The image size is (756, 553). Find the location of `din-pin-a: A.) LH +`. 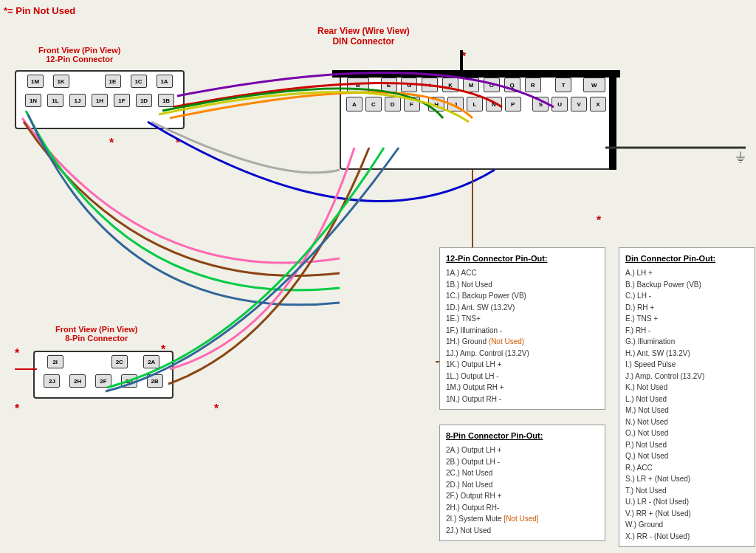

din-pin-a: A.) LH + is located at coordinates (687, 273).